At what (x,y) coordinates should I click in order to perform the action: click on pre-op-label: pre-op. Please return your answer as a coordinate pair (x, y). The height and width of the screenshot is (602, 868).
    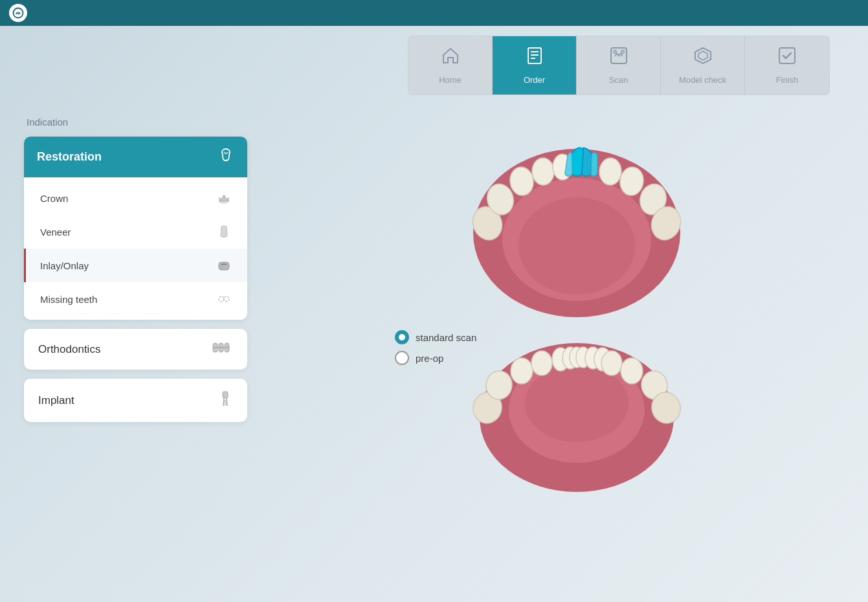
    Looking at the image, I should click on (430, 359).